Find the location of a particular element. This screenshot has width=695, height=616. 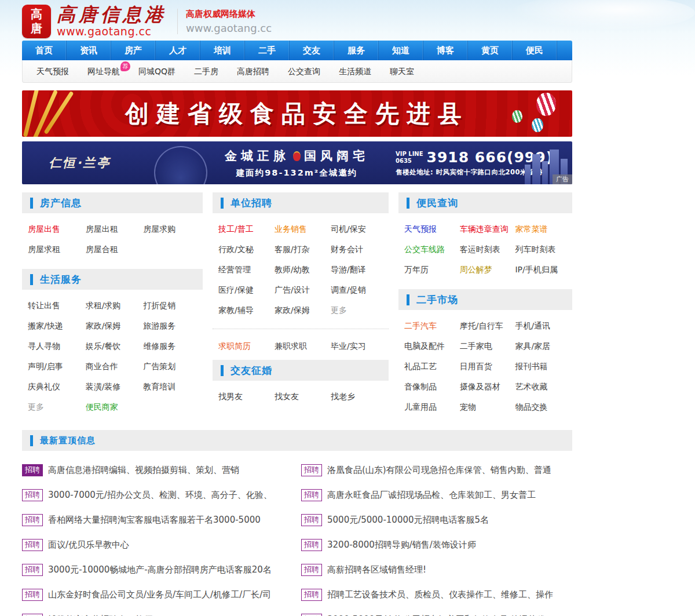

category-link: 商业合作 is located at coordinates (115, 366).